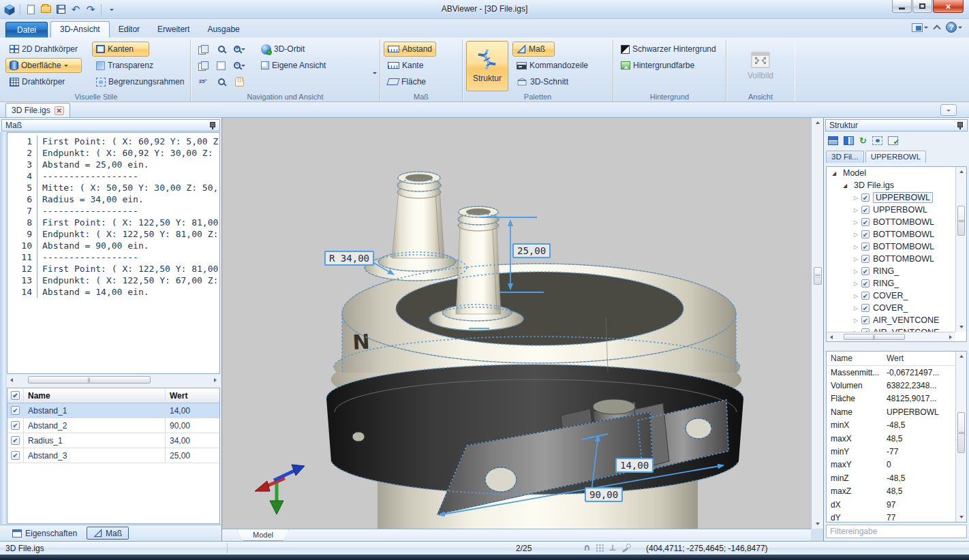  Describe the element at coordinates (962, 356) in the screenshot. I see `scroll-up-icon` at that location.